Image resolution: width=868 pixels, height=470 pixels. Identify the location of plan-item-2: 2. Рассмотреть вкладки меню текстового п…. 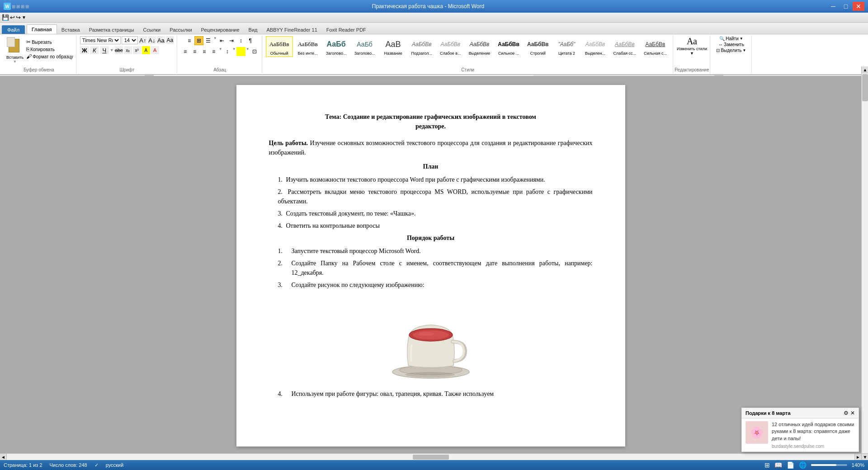
(431, 197).